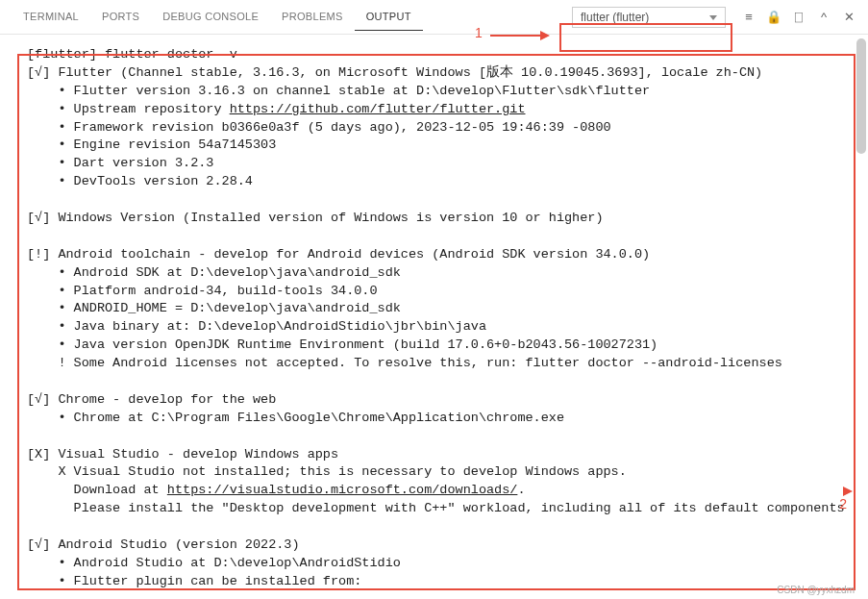  Describe the element at coordinates (319, 127) in the screenshot. I see `output-line: • Framework revision b0366e0a3f (5 days …` at that location.